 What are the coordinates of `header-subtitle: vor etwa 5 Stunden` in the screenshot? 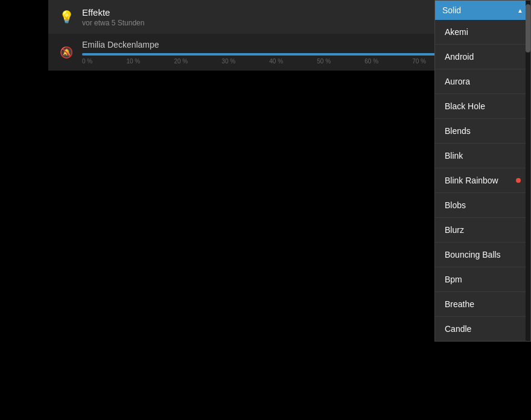 It's located at (269, 23).